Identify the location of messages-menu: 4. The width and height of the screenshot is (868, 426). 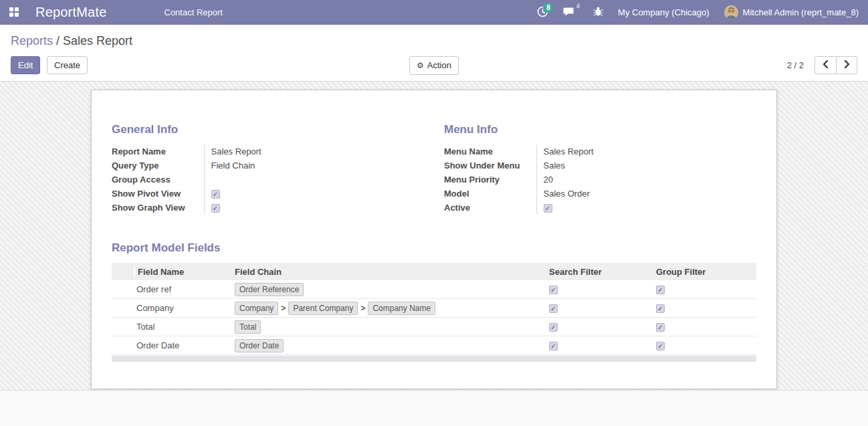
(571, 12).